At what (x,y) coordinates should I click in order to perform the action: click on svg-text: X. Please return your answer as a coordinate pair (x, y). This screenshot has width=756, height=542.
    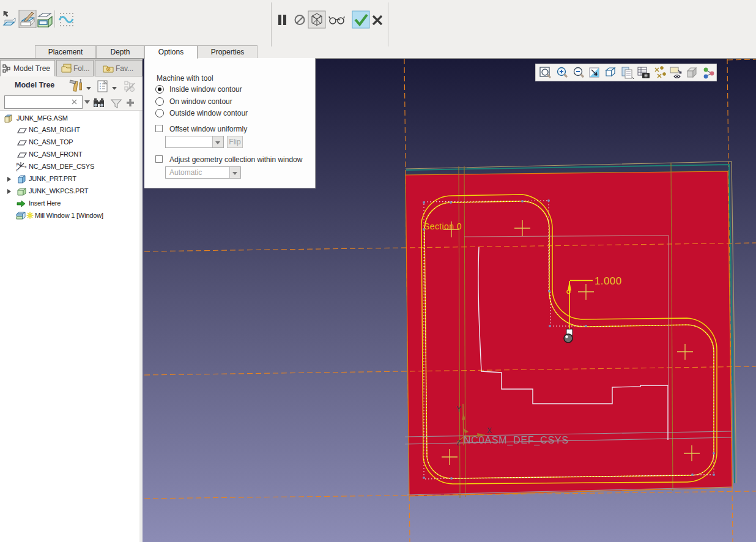
    Looking at the image, I should click on (489, 431).